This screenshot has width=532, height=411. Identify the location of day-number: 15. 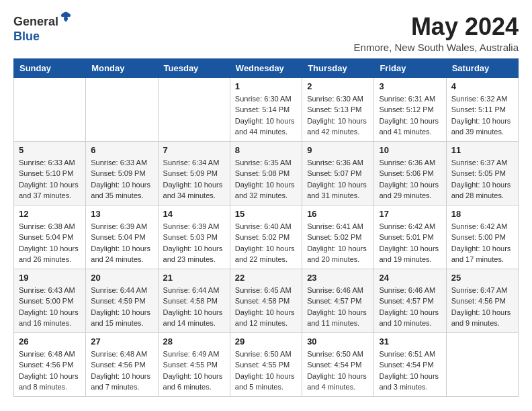
(266, 214).